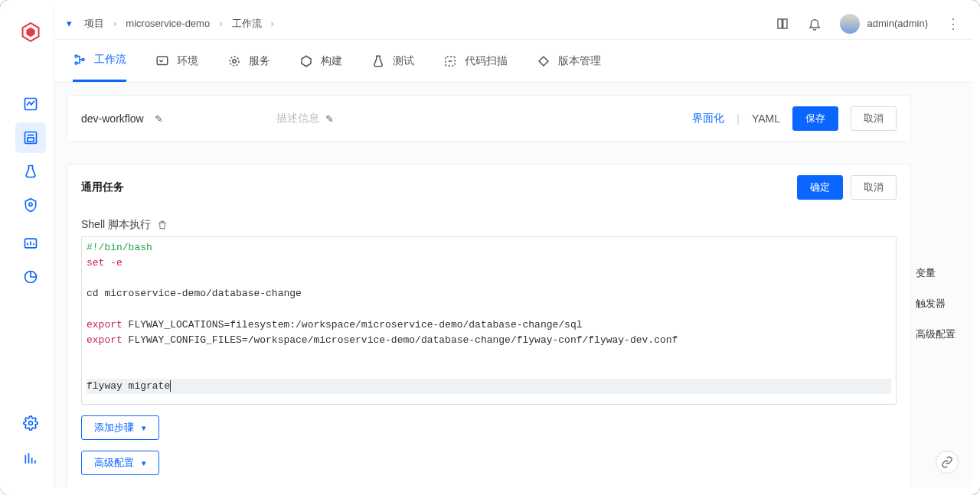  Describe the element at coordinates (31, 277) in the screenshot. I see `sidebar-item-stats` at that location.